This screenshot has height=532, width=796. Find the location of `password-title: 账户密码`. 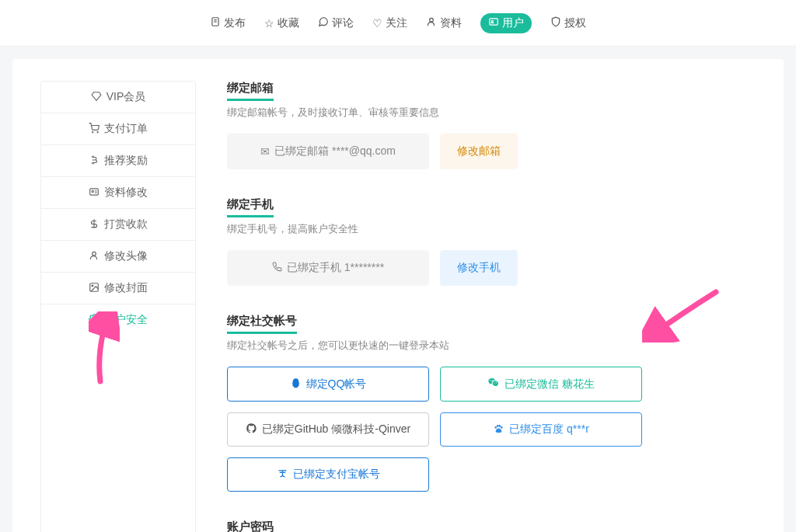

password-title: 账户密码 is located at coordinates (250, 526).